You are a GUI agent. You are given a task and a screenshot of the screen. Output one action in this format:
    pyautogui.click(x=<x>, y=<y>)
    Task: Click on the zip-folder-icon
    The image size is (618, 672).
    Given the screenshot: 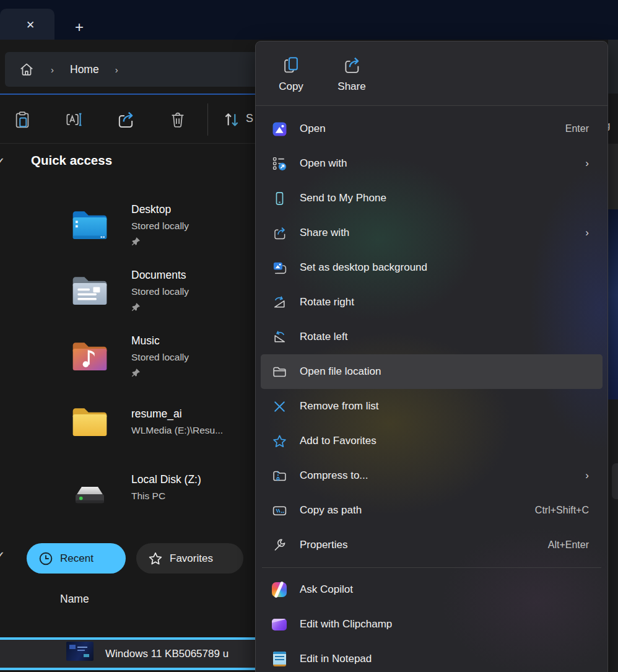 What is the action you would take?
    pyautogui.click(x=279, y=476)
    